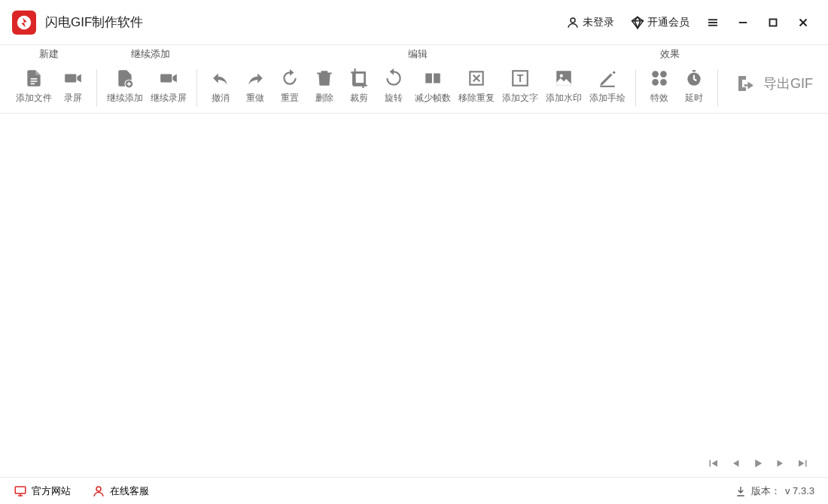 The image size is (828, 504). Describe the element at coordinates (781, 463) in the screenshot. I see `next-frame-button` at that location.